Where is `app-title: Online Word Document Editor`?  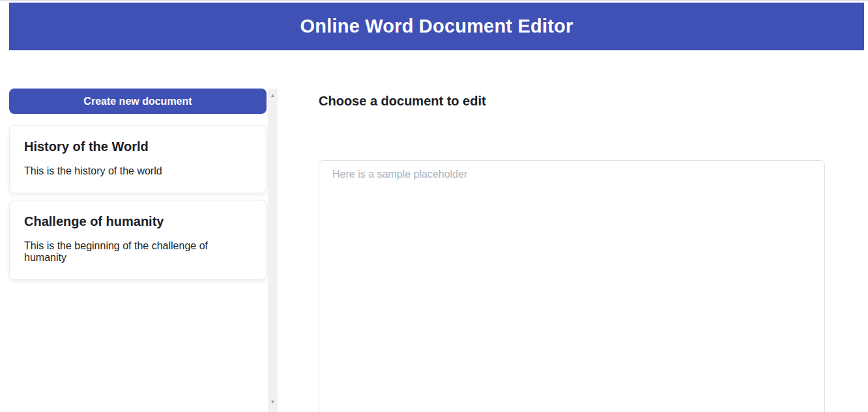 app-title: Online Word Document Editor is located at coordinates (437, 26).